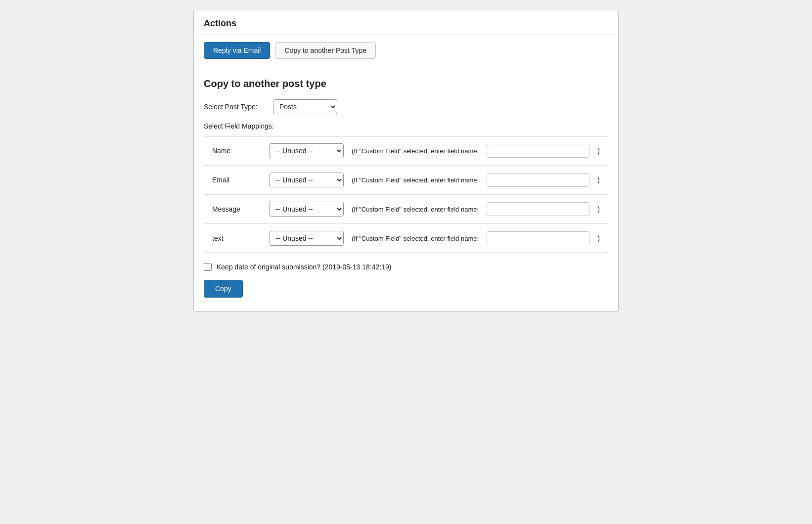 The image size is (812, 524). Describe the element at coordinates (406, 126) in the screenshot. I see `field-mappings-label: Select Field Mappings:` at that location.